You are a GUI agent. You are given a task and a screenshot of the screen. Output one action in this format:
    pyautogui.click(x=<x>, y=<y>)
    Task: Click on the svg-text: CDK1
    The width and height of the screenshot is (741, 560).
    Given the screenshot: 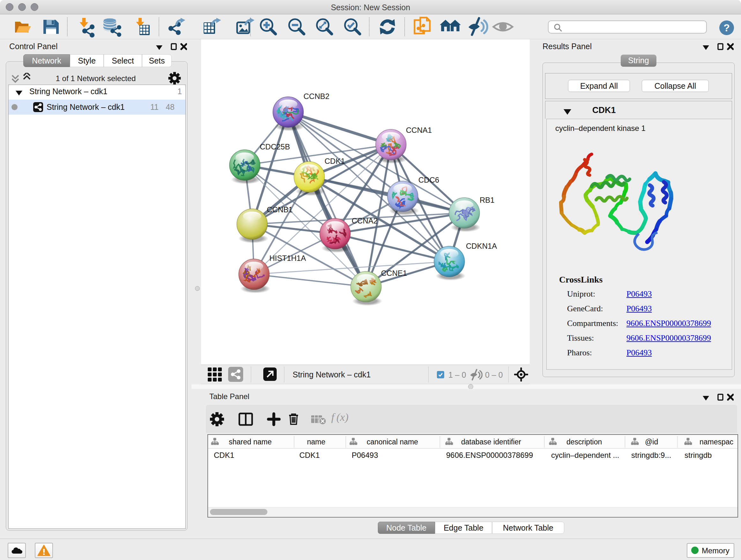 What is the action you would take?
    pyautogui.click(x=335, y=161)
    